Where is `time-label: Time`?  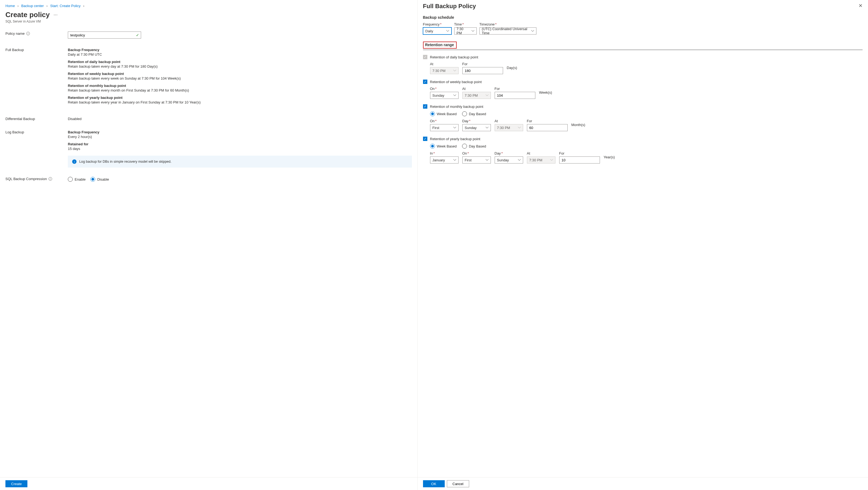
time-label: Time is located at coordinates (458, 24).